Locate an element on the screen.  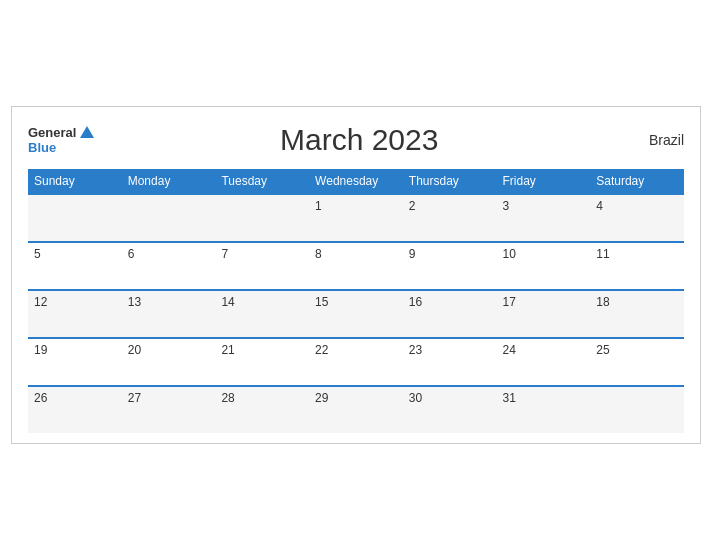
logo-general-text: General is located at coordinates (52, 132).